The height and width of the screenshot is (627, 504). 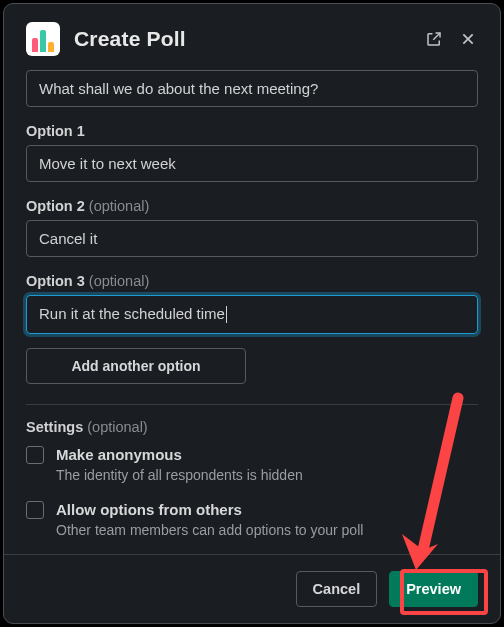 What do you see at coordinates (180, 476) in the screenshot?
I see `setting-desc: The identity of all respondents is hidde…` at bounding box center [180, 476].